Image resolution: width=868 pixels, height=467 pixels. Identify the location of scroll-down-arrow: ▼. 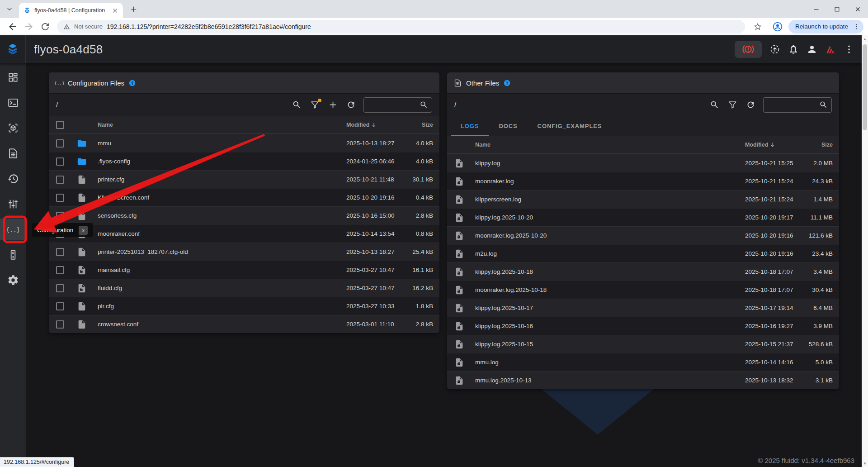
(865, 463).